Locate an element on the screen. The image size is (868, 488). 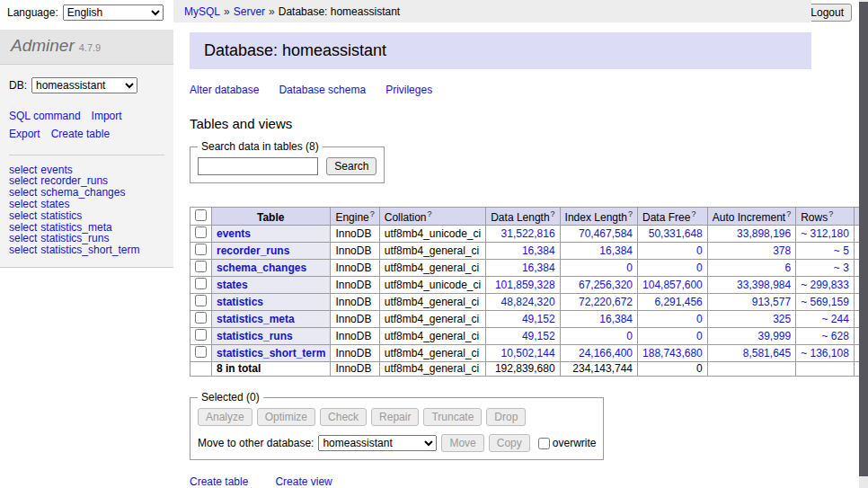
overwrite-checkbox is located at coordinates (545, 444).